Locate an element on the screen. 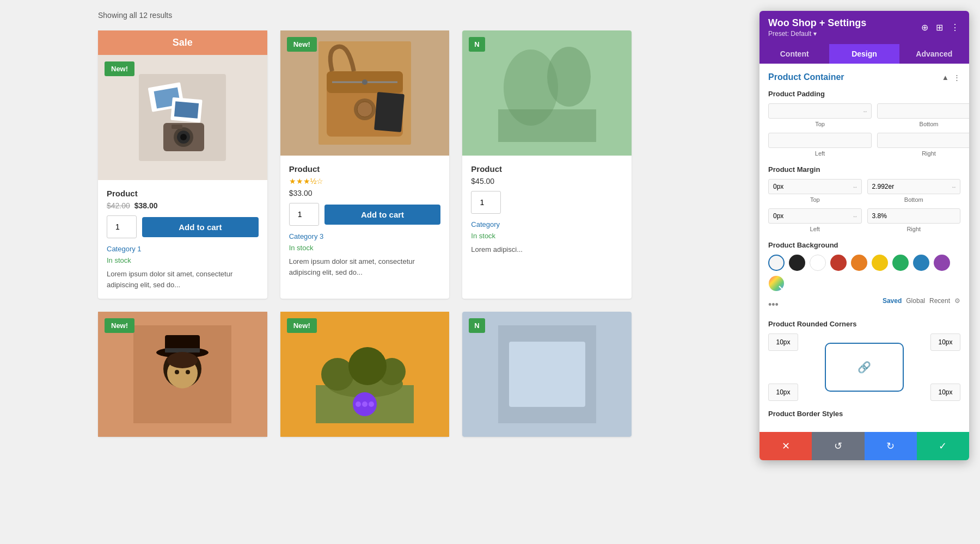 This screenshot has height=544, width=980. corner-input-left-col is located at coordinates (783, 367).